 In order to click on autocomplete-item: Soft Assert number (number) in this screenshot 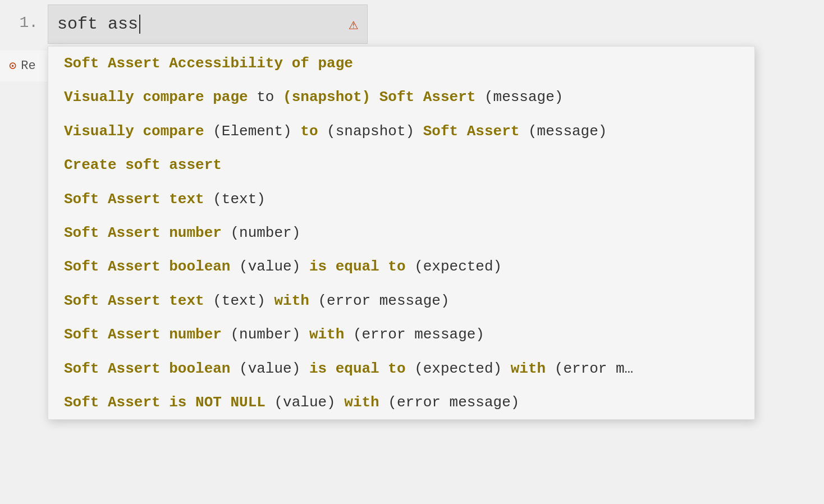, I will do `click(401, 233)`.